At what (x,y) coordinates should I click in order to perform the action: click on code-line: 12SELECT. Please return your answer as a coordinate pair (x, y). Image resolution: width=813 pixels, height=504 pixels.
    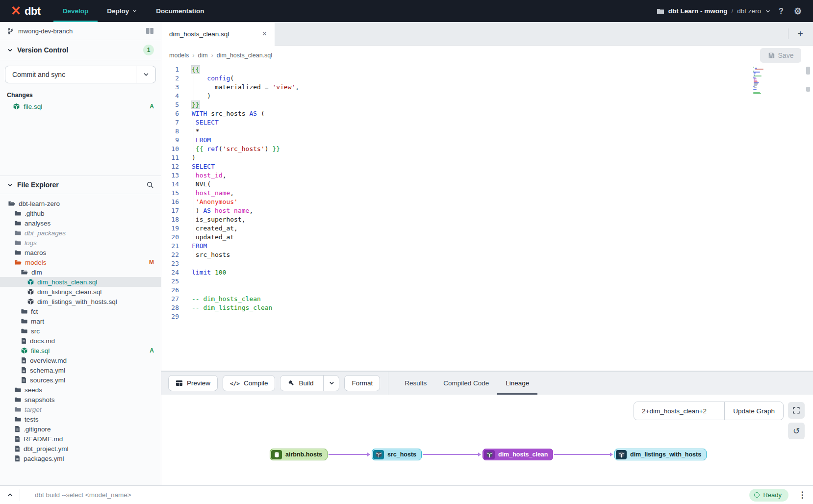
    Looking at the image, I should click on (487, 167).